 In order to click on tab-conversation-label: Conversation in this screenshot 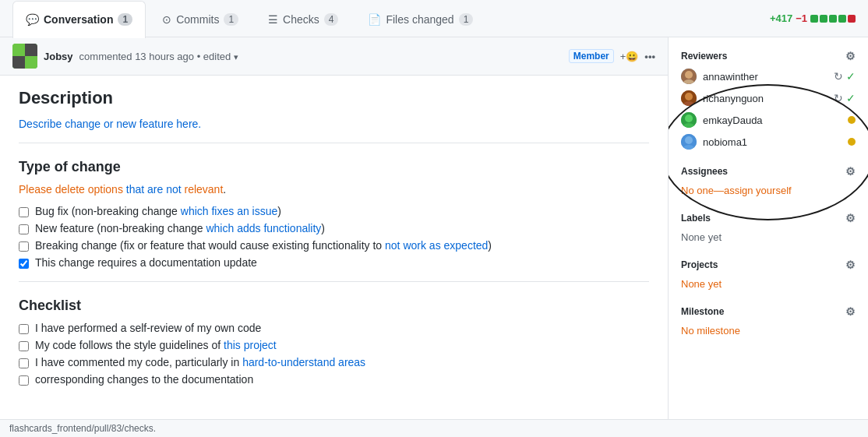, I will do `click(78, 19)`.